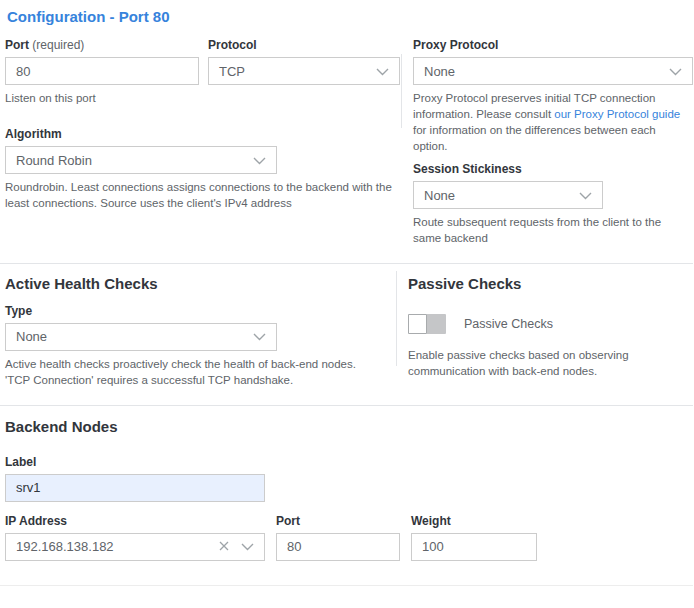 The image size is (694, 608). I want to click on active-health-checks-heading: Active Health Checks, so click(200, 284).